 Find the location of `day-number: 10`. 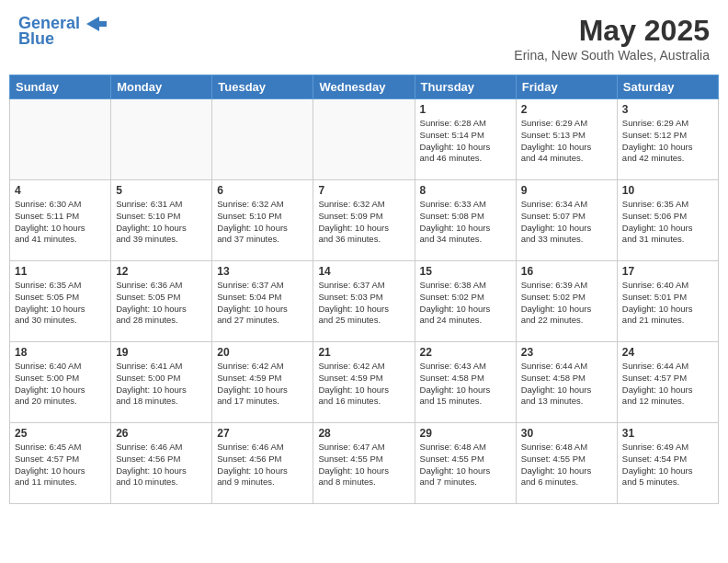

day-number: 10 is located at coordinates (667, 190).